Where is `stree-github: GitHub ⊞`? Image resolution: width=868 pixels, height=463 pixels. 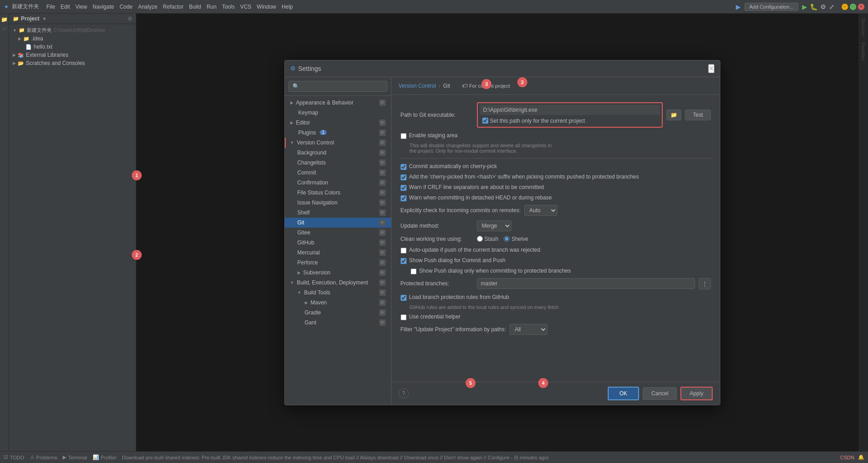 stree-github: GitHub ⊞ is located at coordinates (338, 243).